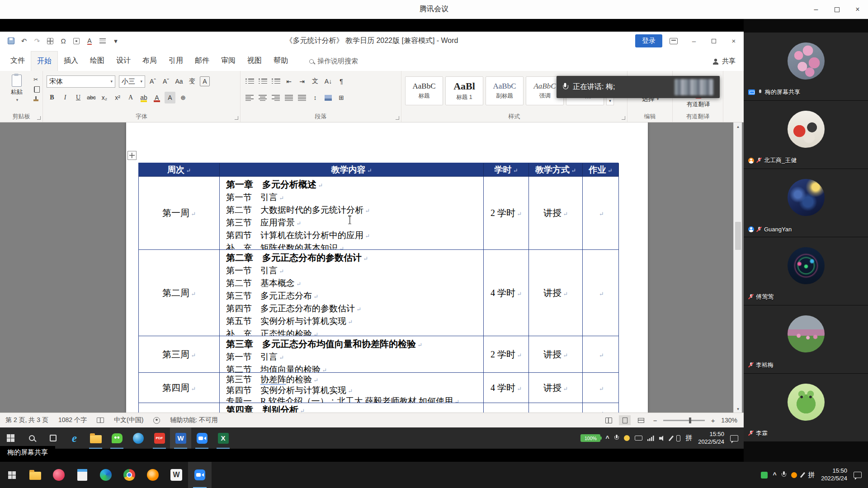 The image size is (868, 488). I want to click on content-line: 第四节 计算机在统计分析中的应用, so click(354, 236).